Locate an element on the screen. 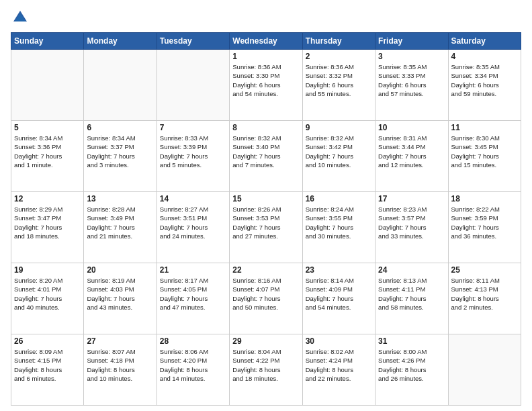  day-info: Sunrise: 8:02 AM Sunset: 4:24 PM Dayligh… is located at coordinates (339, 365).